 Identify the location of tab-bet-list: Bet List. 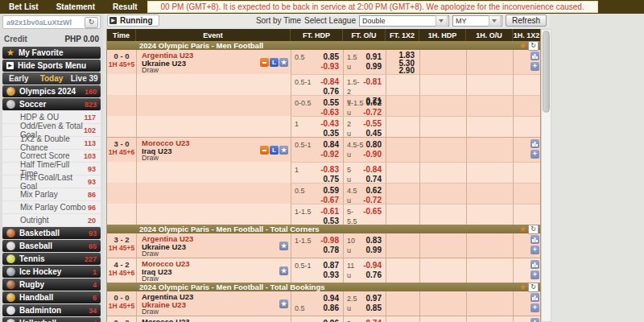
(24, 6).